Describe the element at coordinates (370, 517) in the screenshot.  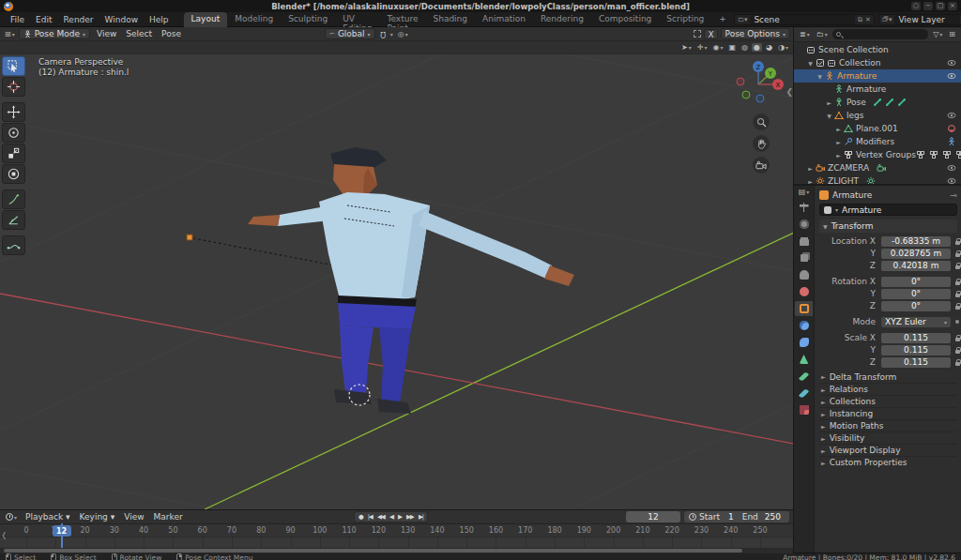
I see `jump-start-button: |◀` at that location.